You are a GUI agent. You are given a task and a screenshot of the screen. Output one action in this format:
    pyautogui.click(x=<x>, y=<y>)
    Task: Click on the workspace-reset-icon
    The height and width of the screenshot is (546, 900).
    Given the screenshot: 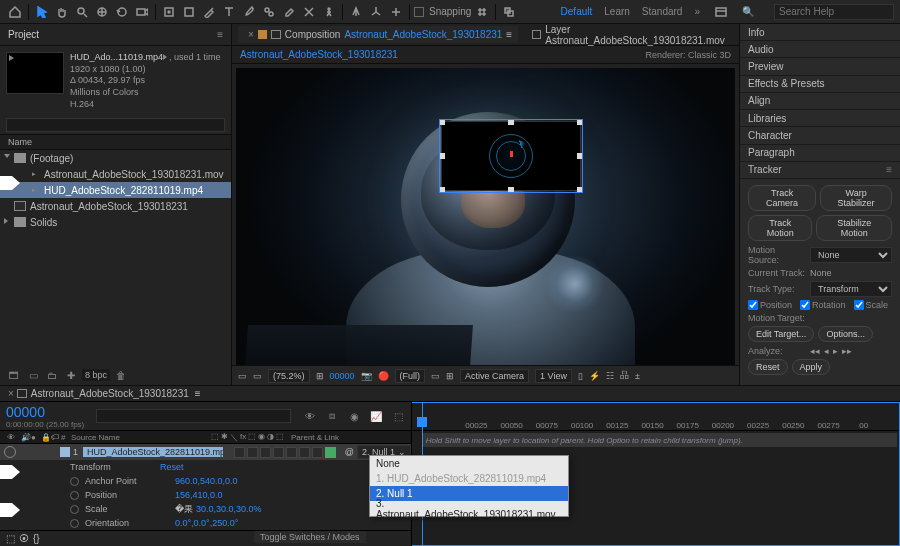 What is the action you would take?
    pyautogui.click(x=721, y=12)
    